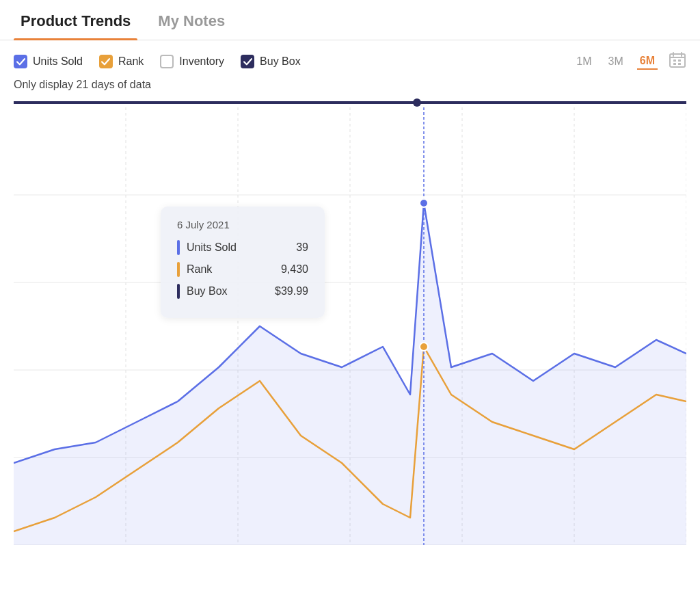 The width and height of the screenshot is (700, 610). I want to click on filter-units-sold: Units Sold, so click(48, 62).